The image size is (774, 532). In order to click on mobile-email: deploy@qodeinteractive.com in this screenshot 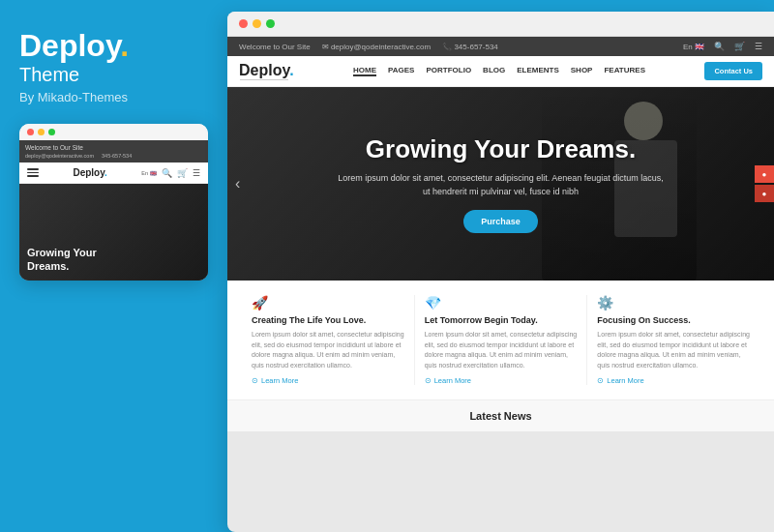, I will do `click(60, 156)`.